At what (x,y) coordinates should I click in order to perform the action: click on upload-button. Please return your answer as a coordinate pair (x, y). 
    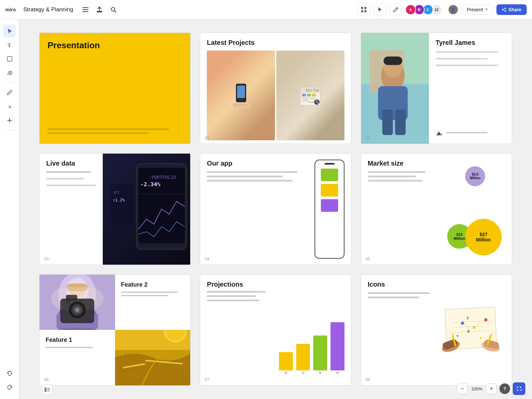
    Looking at the image, I should click on (99, 10).